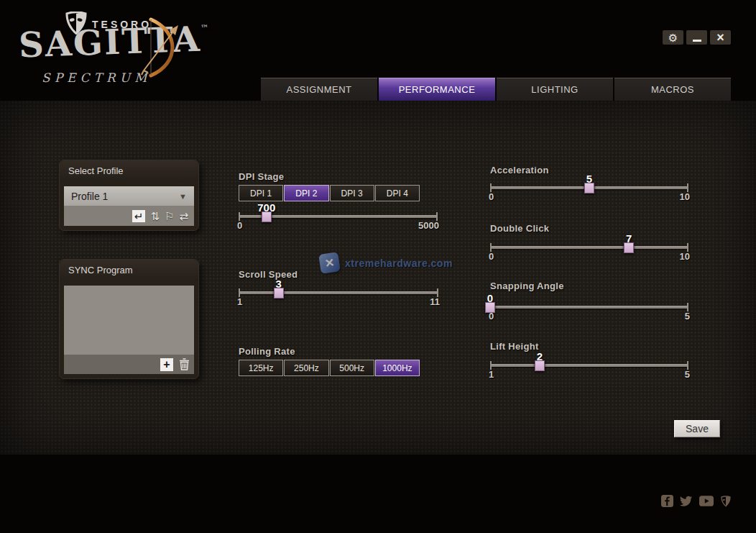  I want to click on dpi-1-button: DPI 1, so click(261, 193).